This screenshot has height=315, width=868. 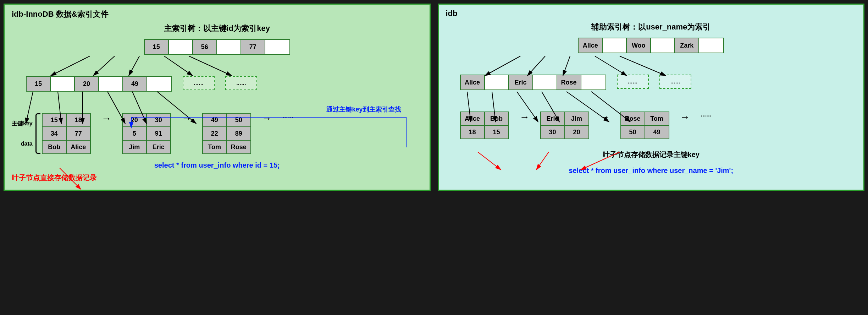 I want to click on data-label: data, so click(x=22, y=144).